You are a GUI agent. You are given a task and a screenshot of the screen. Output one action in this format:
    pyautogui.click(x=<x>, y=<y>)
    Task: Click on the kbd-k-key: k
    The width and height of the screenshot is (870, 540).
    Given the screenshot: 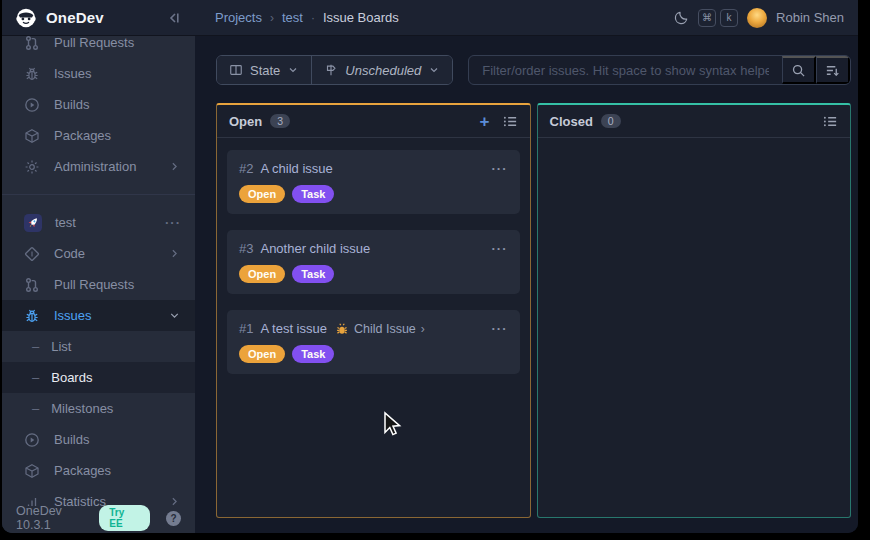 What is the action you would take?
    pyautogui.click(x=729, y=18)
    